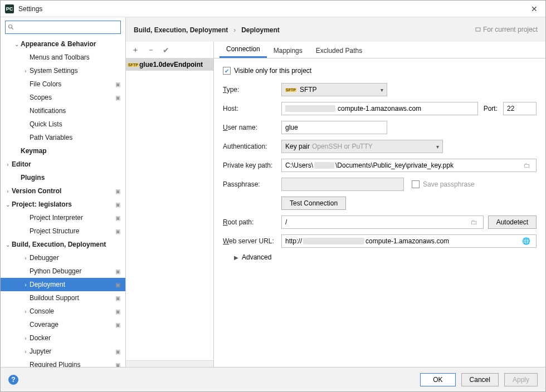 The width and height of the screenshot is (546, 392). What do you see at coordinates (71, 218) in the screenshot?
I see `tree-item-label: Project Interpreter` at bounding box center [71, 218].